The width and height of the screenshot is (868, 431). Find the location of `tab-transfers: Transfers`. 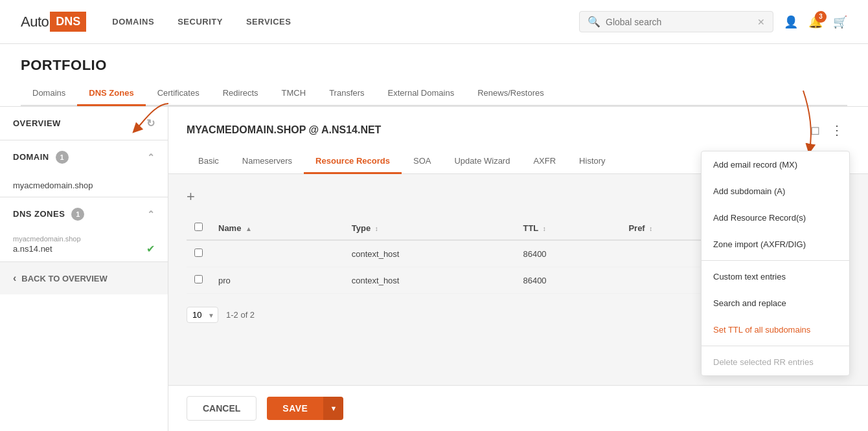

tab-transfers: Transfers is located at coordinates (347, 94).